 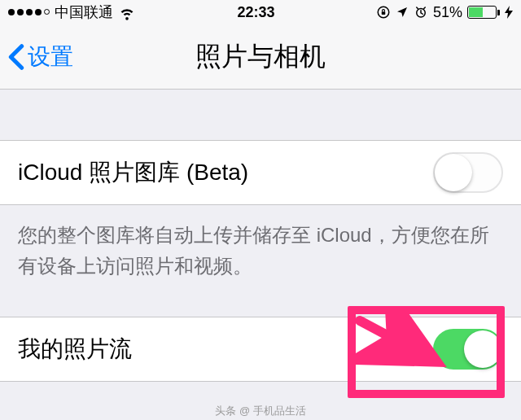 I want to click on back-button: 设置, so click(x=41, y=57).